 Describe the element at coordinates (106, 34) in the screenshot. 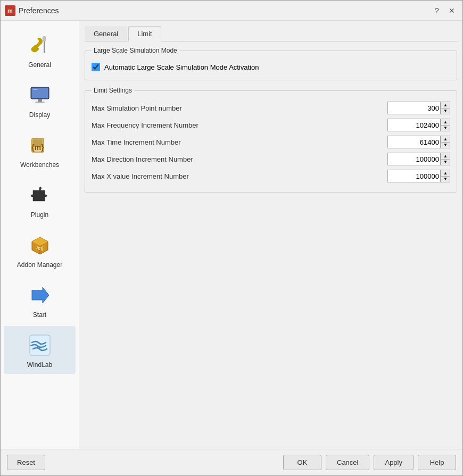

I see `tab-general: General` at that location.